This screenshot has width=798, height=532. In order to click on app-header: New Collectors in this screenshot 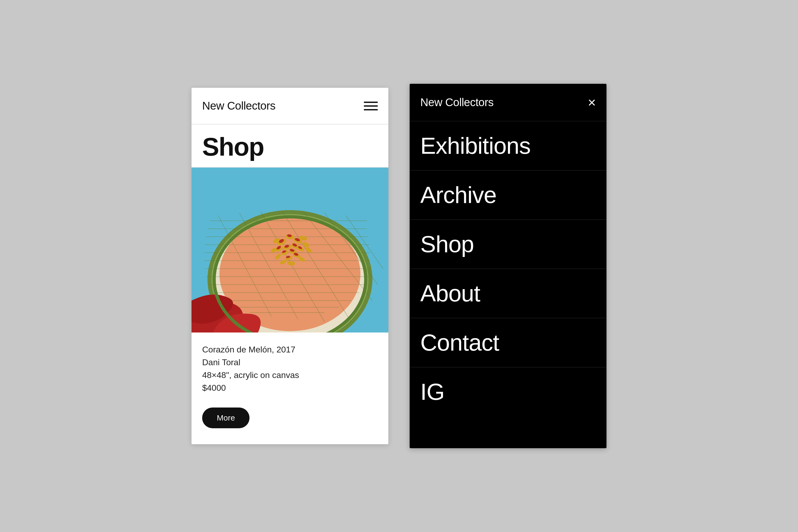, I will do `click(290, 106)`.